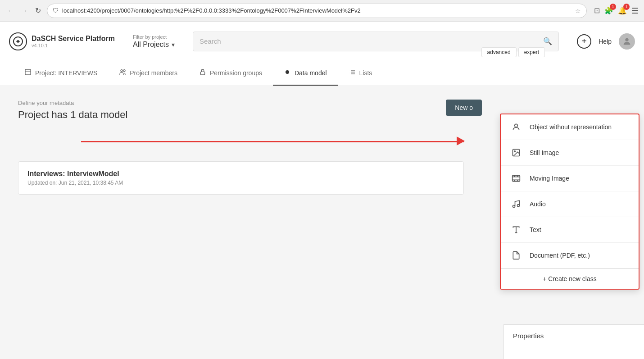  I want to click on app-header: DaSCH Service Platform v4.10.1 Filter by…, so click(322, 41).